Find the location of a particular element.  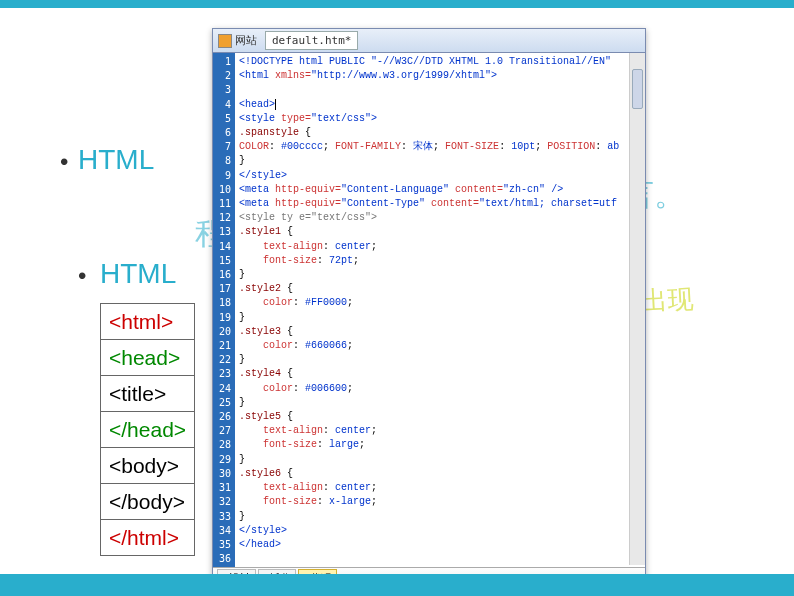

bullet-text-2: HTML is located at coordinates (138, 274).